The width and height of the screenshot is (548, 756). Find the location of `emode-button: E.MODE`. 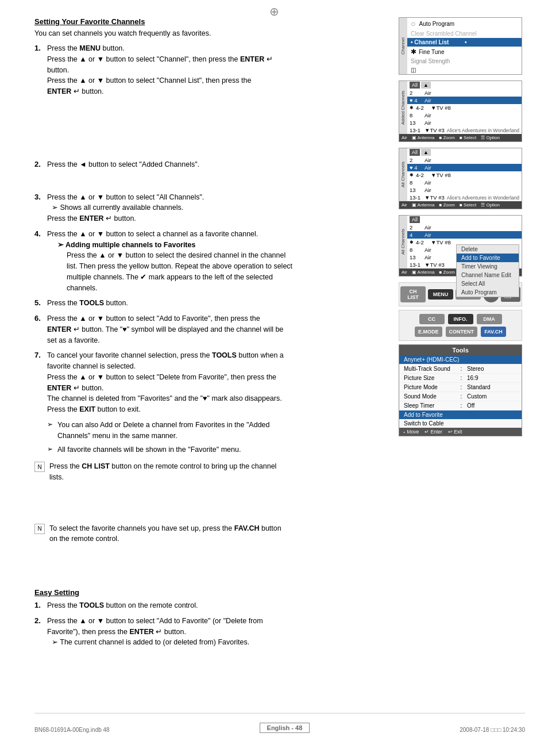

emode-button: E.MODE is located at coordinates (429, 332).